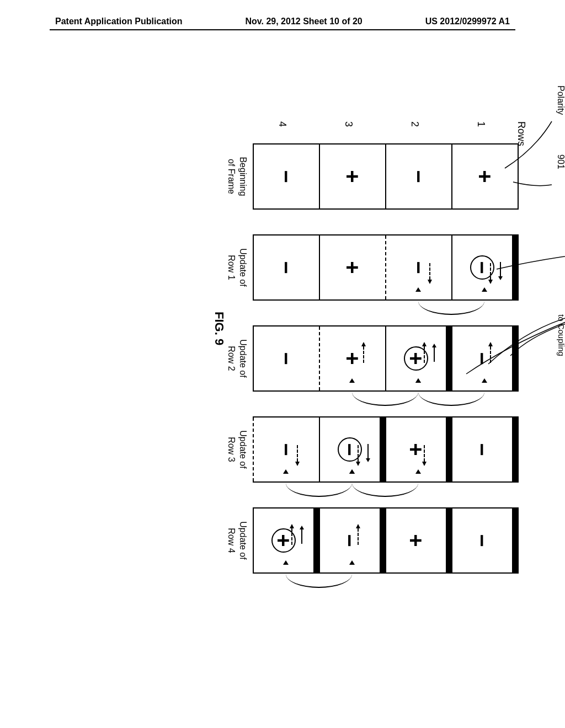 The width and height of the screenshot is (565, 728). I want to click on column-0: +−+−Beginning of Frame, so click(372, 176).